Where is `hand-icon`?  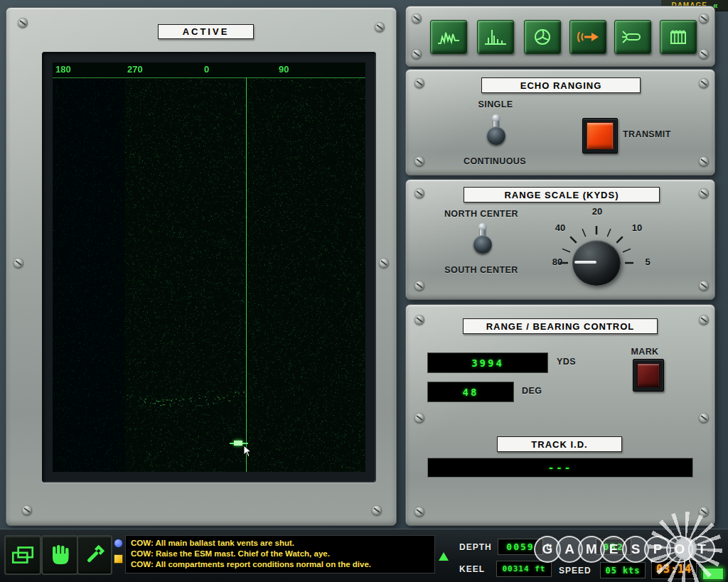
hand-icon is located at coordinates (60, 555).